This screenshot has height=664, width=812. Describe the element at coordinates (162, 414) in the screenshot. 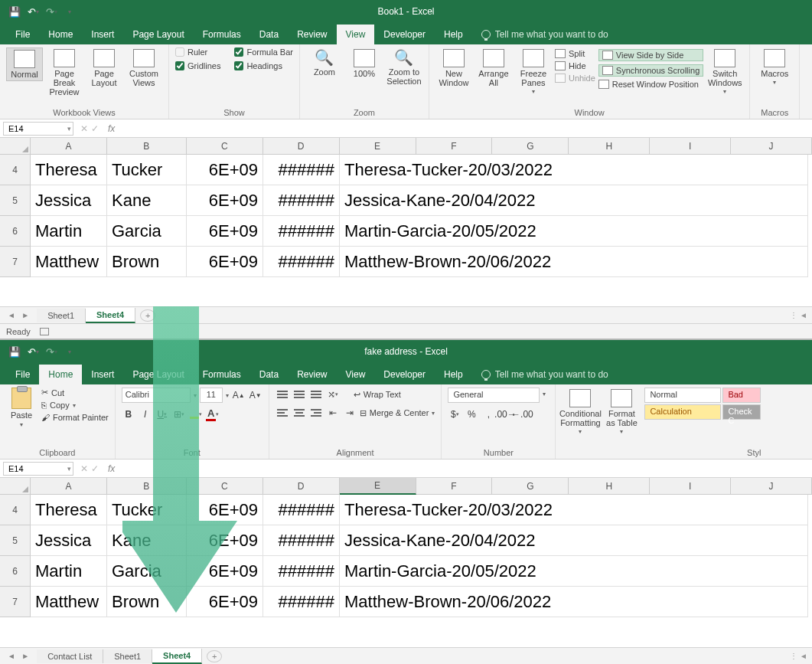

I see `underline-button: U▾` at that location.